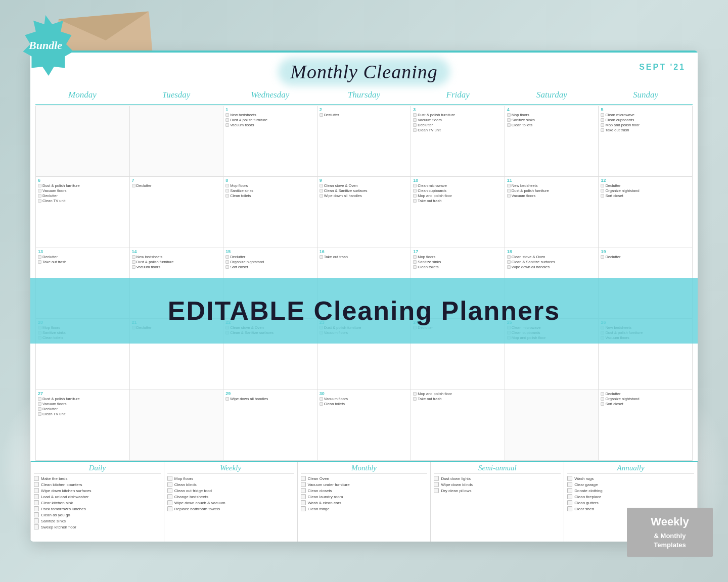  I want to click on task-text: Declutter, so click(50, 196).